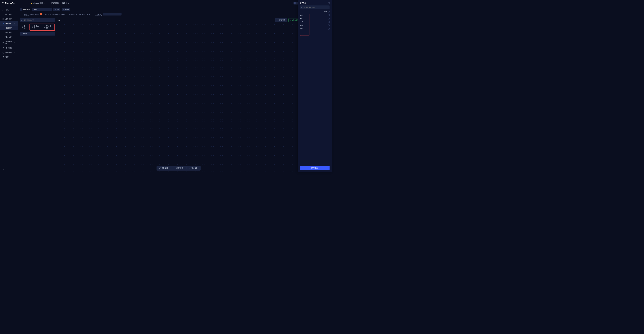  Describe the element at coordinates (9, 48) in the screenshot. I see `nav-docs: 使用文档` at that location.